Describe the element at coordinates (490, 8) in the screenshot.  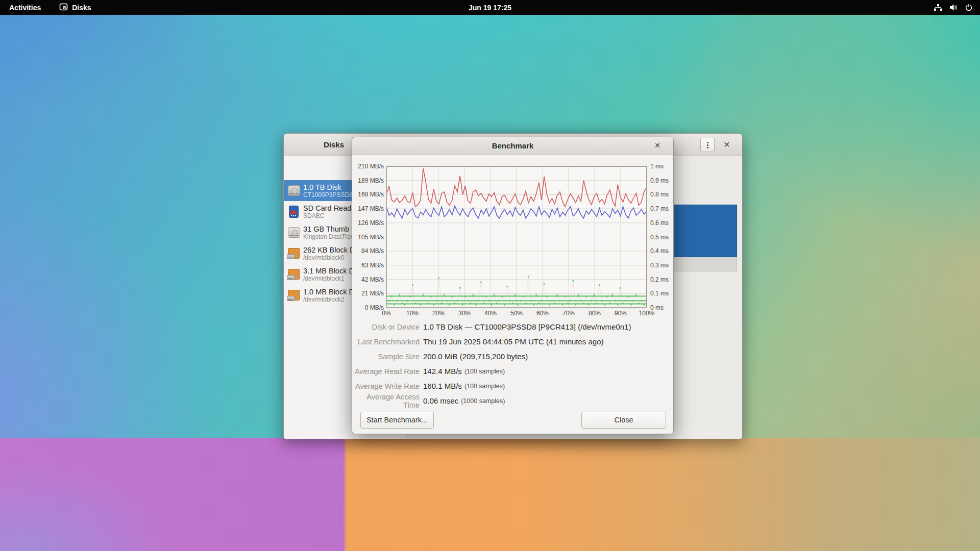
I see `clock-label: Jun 19 17:25` at that location.